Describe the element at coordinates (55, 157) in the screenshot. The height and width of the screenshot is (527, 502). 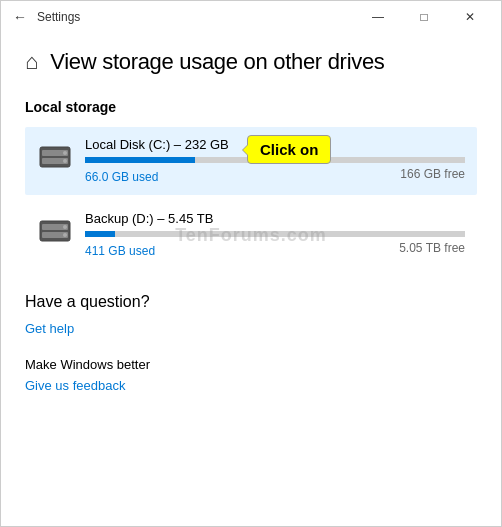
I see `drive-icon-c` at that location.